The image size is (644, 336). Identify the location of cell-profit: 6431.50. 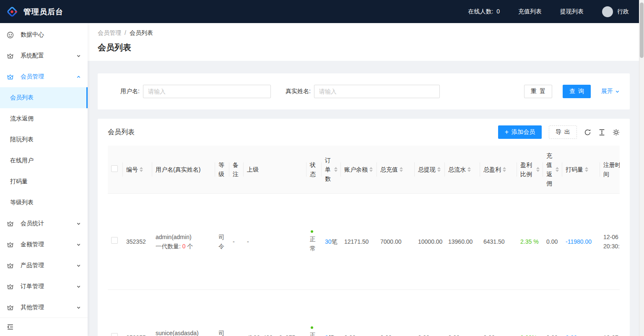
(499, 242).